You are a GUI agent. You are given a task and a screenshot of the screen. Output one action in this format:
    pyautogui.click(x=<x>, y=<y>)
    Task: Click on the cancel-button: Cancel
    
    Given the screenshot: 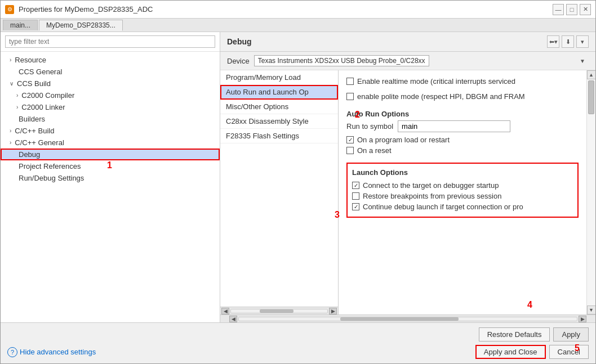 What is the action you would take?
    pyautogui.click(x=569, y=352)
    